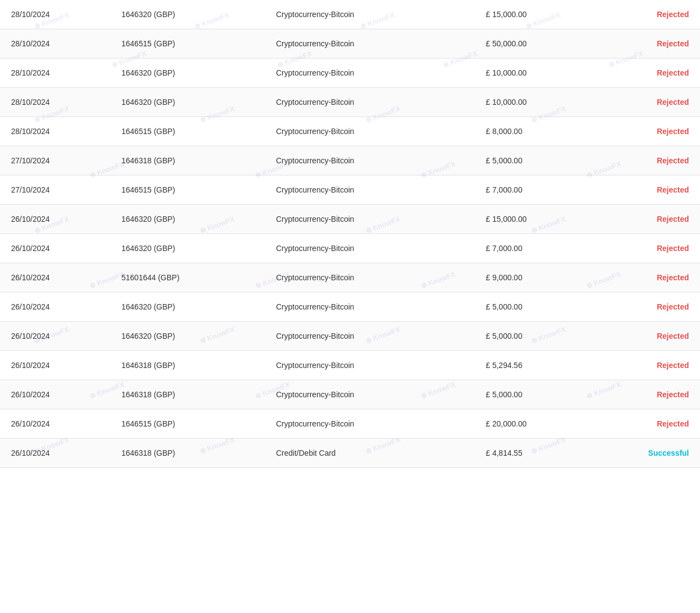 The height and width of the screenshot is (613, 700). Describe the element at coordinates (350, 161) in the screenshot. I see `table-row: 27/10/2024 1646318 (GBP) Cryptocurrency-…` at that location.